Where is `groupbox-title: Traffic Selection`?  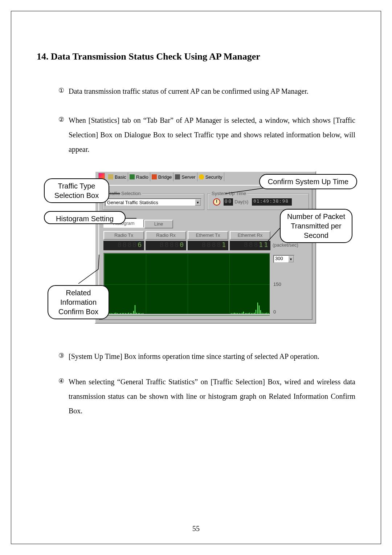
groupbox-title: Traffic Selection is located at coordinates (124, 193).